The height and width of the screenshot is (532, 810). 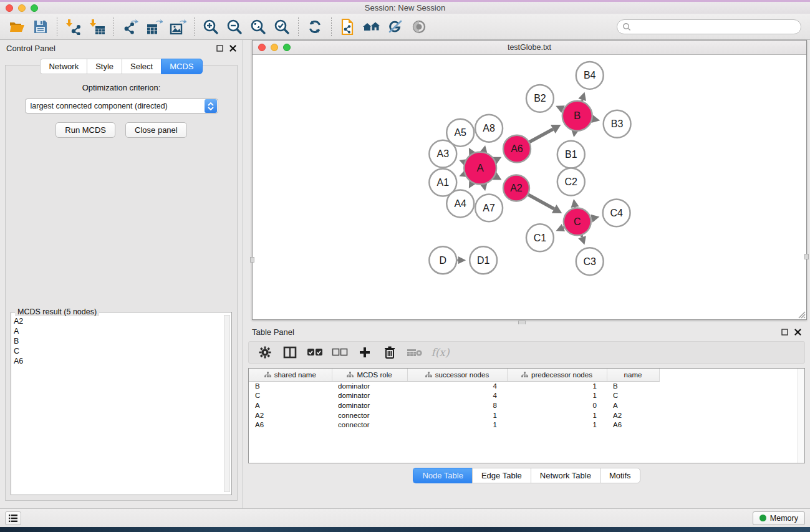 I want to click on node-table-grid: shared nameMCDS rolesuccessor nodesprede…, so click(x=454, y=399).